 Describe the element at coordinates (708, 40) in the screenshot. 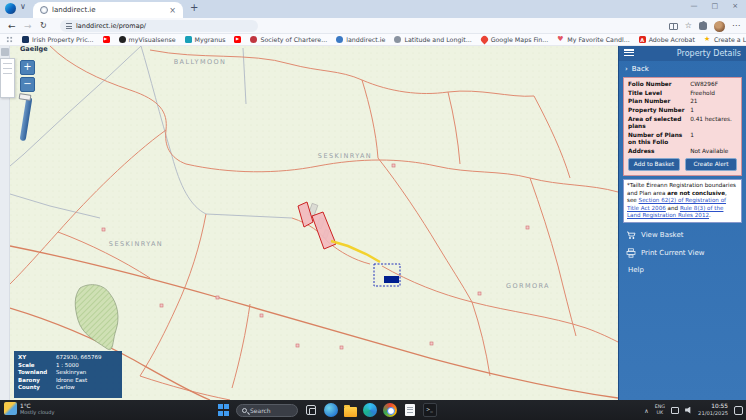

I see `star-icon` at that location.